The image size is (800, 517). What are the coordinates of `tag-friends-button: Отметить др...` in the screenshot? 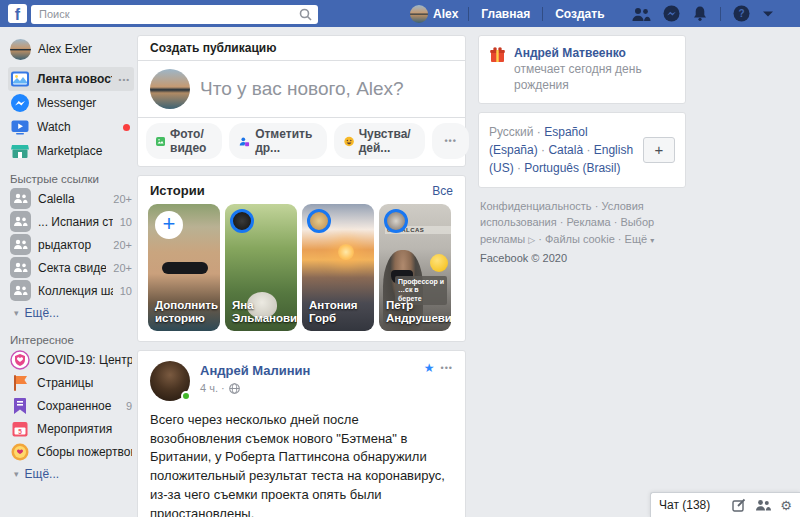 It's located at (278, 141).